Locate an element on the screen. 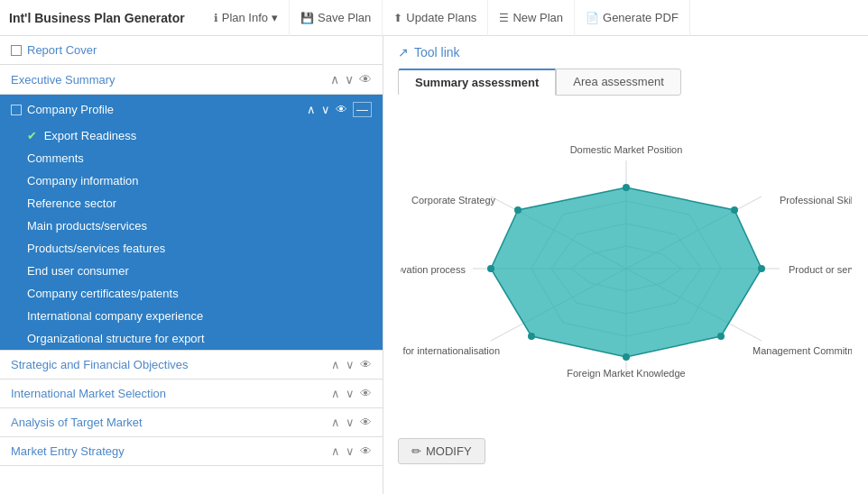 The image size is (868, 494). check-icon: ✔ is located at coordinates (32, 135).